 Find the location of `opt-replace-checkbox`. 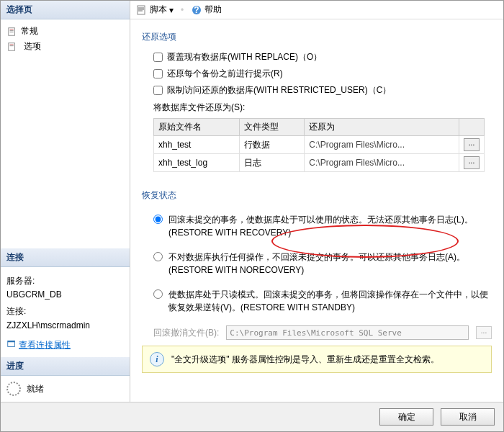

opt-replace-checkbox is located at coordinates (158, 58).